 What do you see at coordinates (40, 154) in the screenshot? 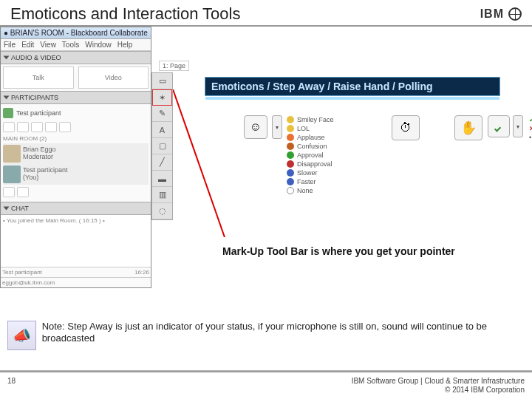
I see `moderator-info: Brian Eggo Moderator` at bounding box center [40, 154].